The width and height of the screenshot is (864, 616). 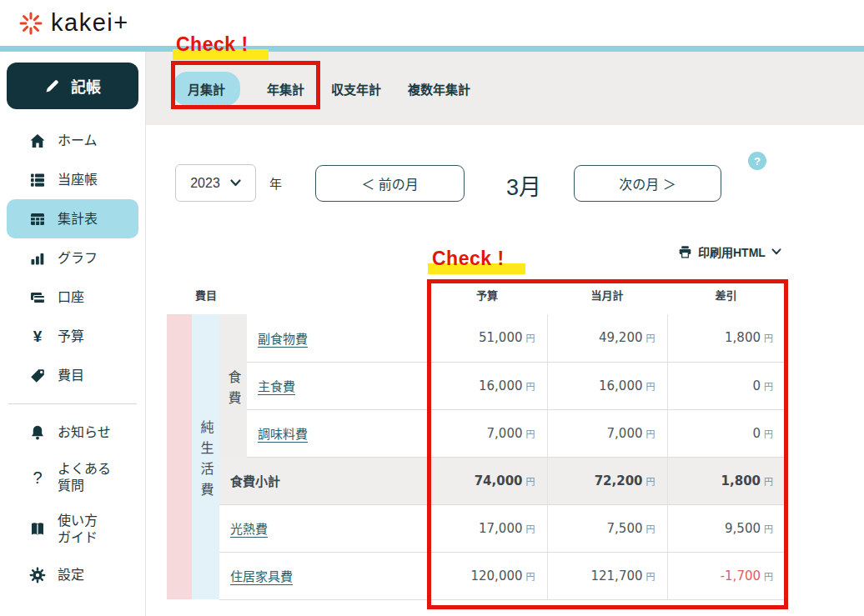 I want to click on home-icon, so click(x=38, y=141).